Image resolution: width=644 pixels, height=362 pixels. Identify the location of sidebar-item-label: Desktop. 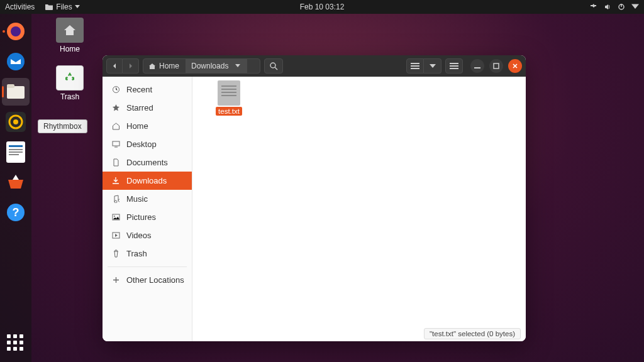
(142, 145).